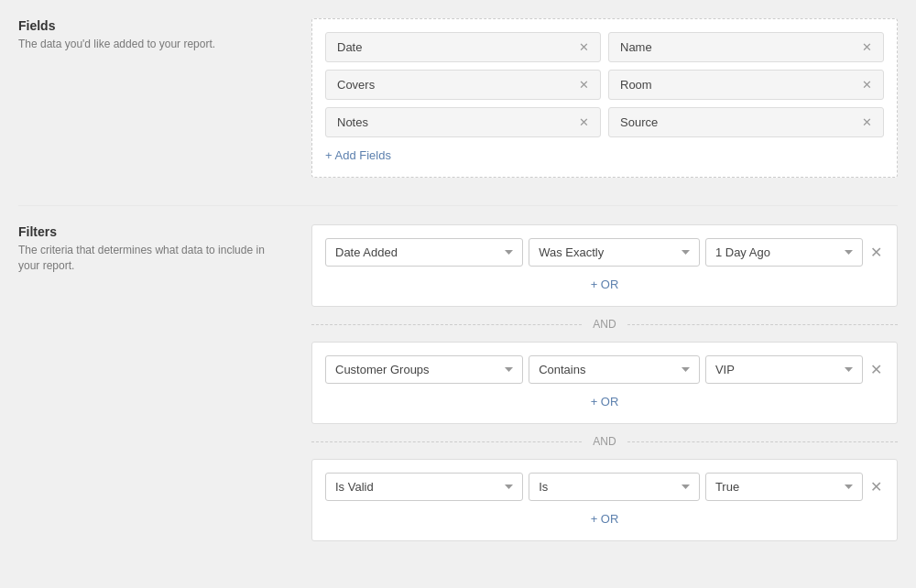 The width and height of the screenshot is (916, 588). I want to click on field-label-covers: Covers, so click(355, 84).